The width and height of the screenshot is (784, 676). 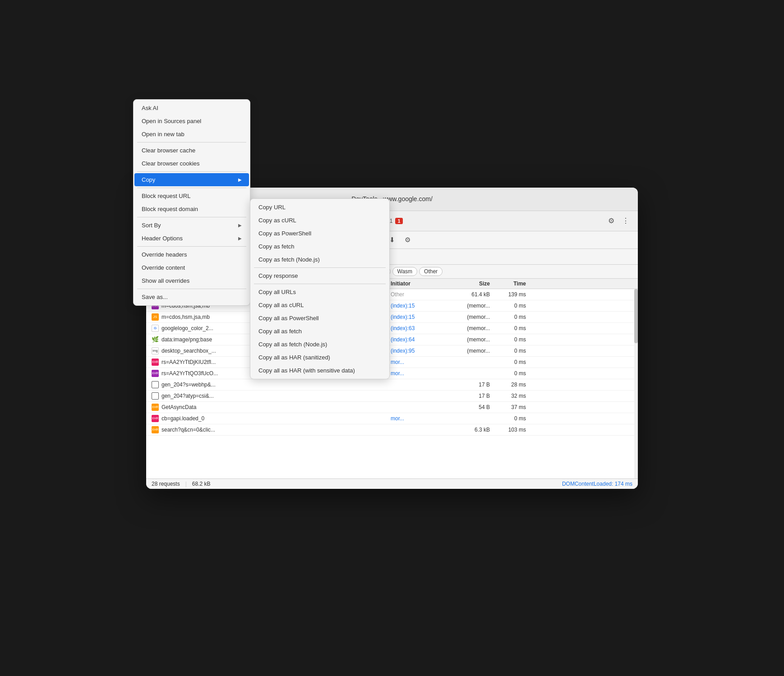 I want to click on dom-loaded: DOMContentLoaded: 174 ms, so click(x=597, y=484).